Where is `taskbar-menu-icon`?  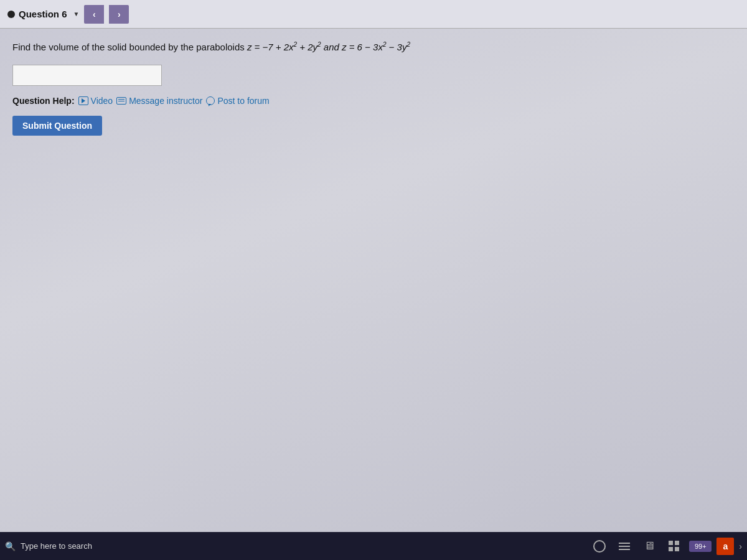
taskbar-menu-icon is located at coordinates (624, 546).